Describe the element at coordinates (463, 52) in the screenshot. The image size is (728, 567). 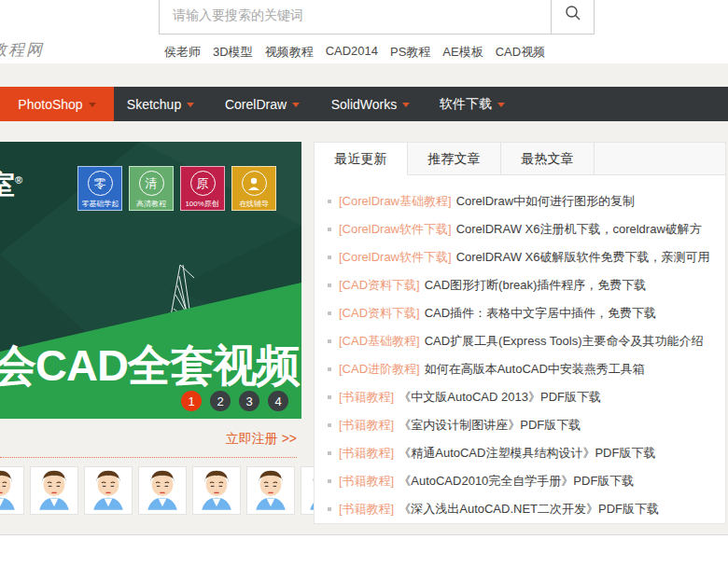
I see `quick-link-5: AE模板` at that location.